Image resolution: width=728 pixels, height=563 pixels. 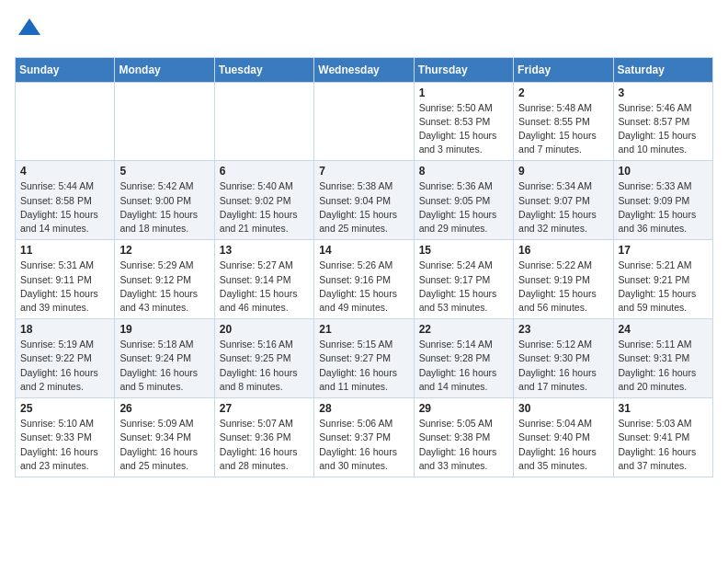 I want to click on day-number: 23, so click(x=563, y=329).